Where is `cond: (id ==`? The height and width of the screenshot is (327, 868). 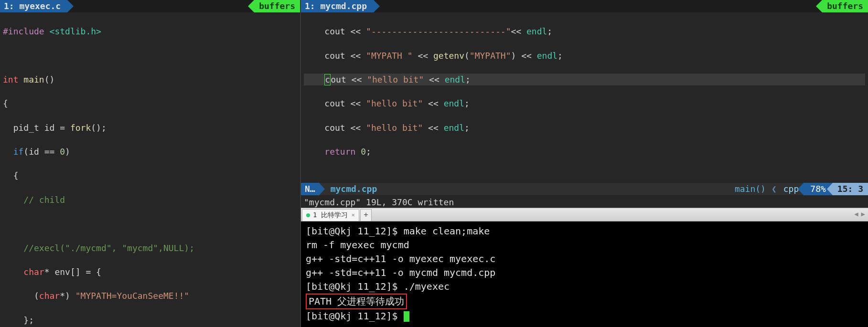
cond: (id == is located at coordinates (42, 152).